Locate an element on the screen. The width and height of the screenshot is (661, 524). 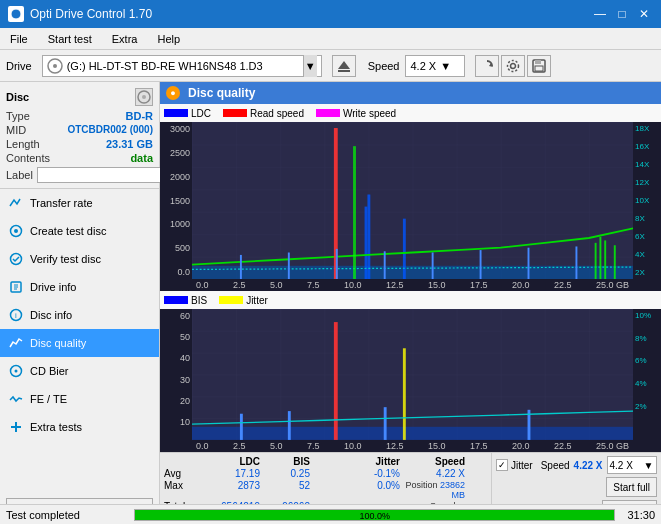
app-icon is located at coordinates (16, 14).